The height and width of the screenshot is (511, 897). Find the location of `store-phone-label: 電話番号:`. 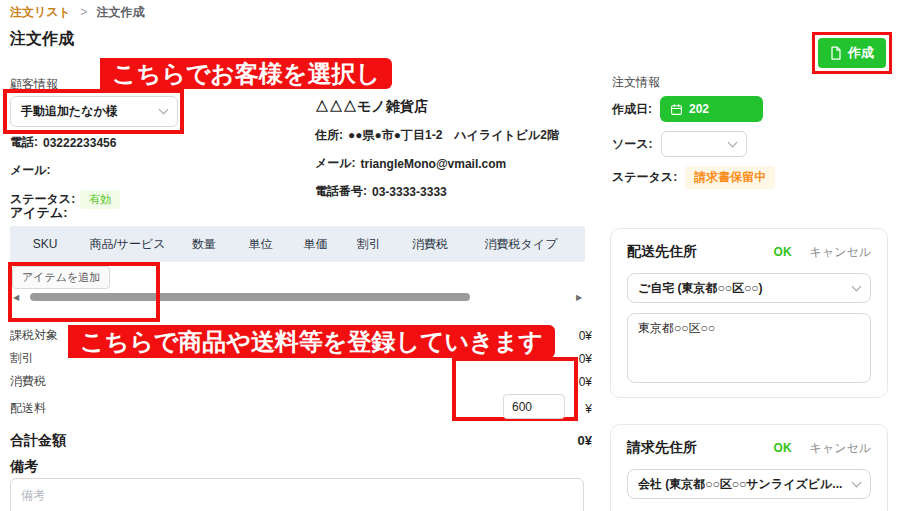

store-phone-label: 電話番号: is located at coordinates (341, 192).